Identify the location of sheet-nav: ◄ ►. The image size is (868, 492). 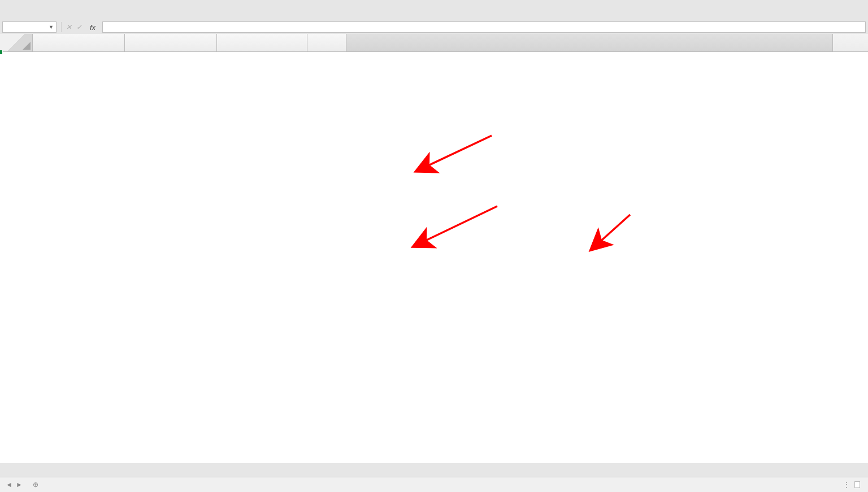
(14, 485).